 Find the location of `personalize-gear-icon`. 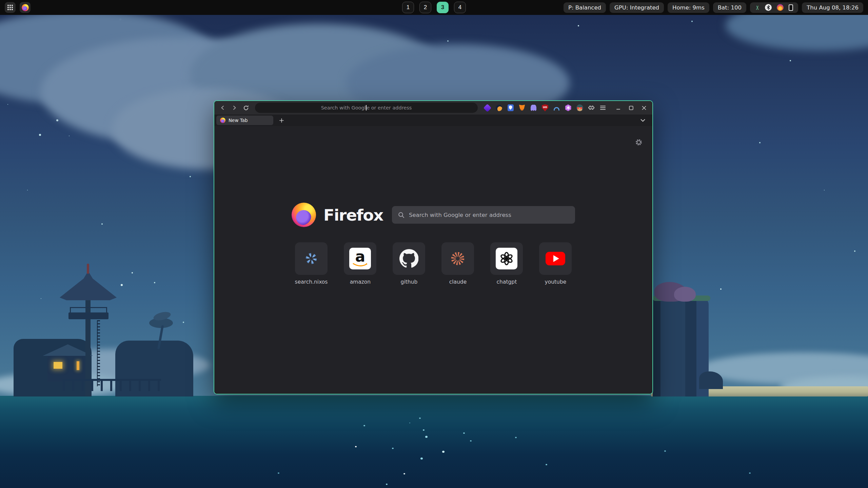

personalize-gear-icon is located at coordinates (639, 142).